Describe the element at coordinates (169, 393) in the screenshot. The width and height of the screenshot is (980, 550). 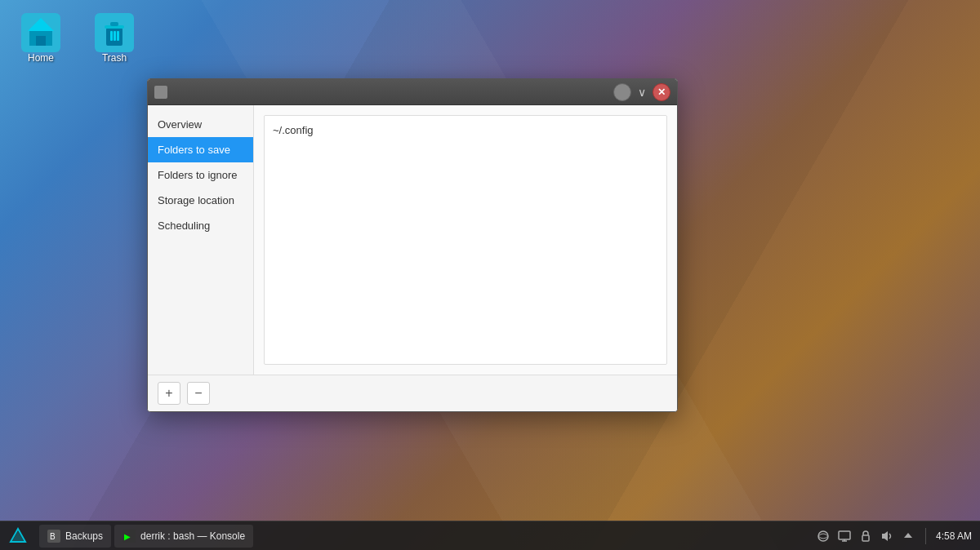
I see `add-folder-button: +` at that location.